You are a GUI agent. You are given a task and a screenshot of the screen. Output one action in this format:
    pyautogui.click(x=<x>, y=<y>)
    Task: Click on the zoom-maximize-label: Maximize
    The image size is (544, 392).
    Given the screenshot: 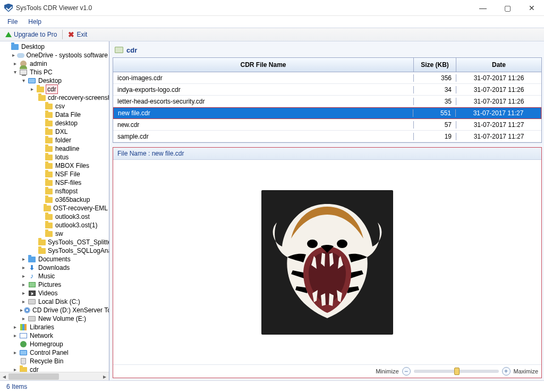 What is the action you would take?
    pyautogui.click(x=526, y=371)
    